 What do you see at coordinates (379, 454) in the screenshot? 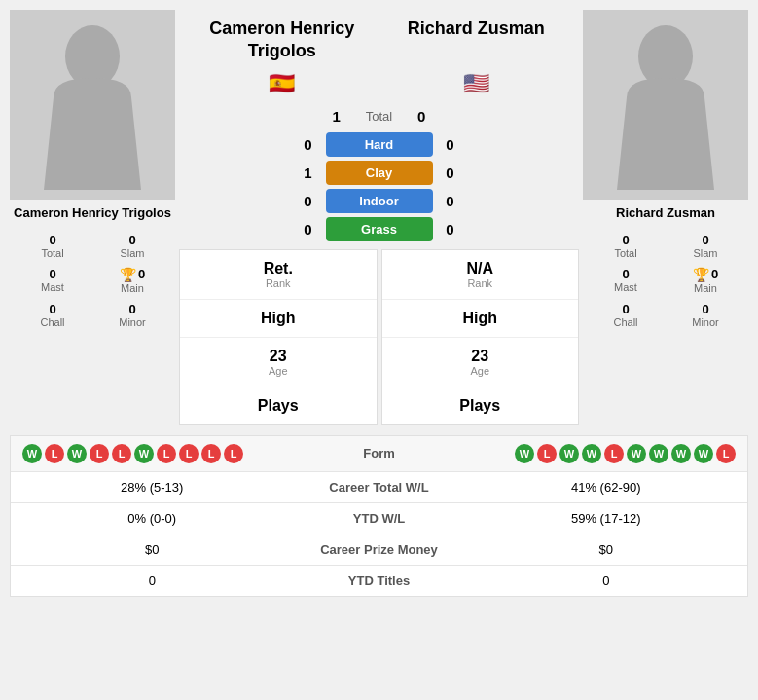
I see `form-label: Form` at bounding box center [379, 454].